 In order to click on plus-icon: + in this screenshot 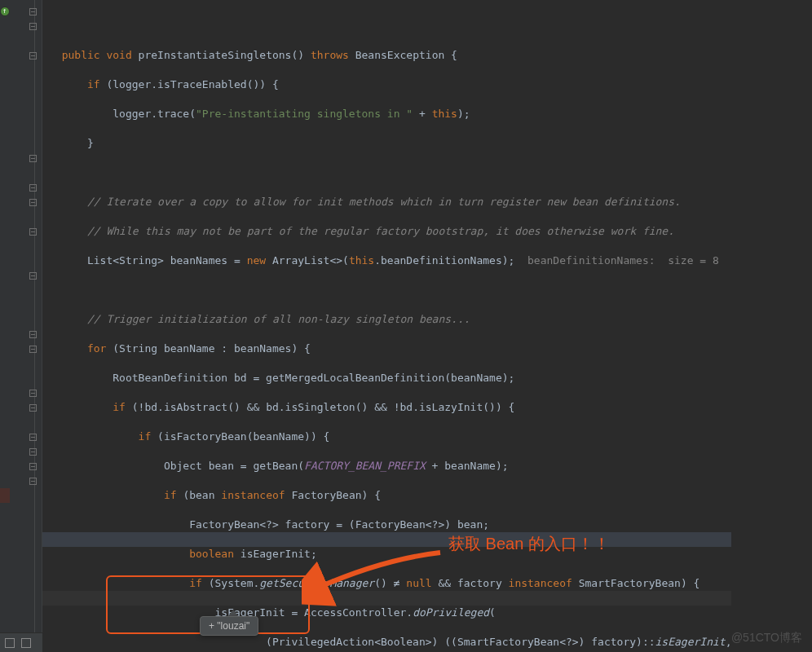, I will do `click(212, 626)`.